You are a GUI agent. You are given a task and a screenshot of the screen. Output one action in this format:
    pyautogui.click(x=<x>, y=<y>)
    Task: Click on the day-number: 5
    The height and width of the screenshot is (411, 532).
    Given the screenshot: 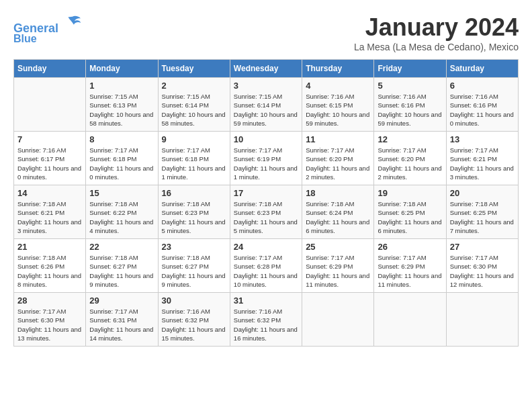 What is the action you would take?
    pyautogui.click(x=410, y=86)
    